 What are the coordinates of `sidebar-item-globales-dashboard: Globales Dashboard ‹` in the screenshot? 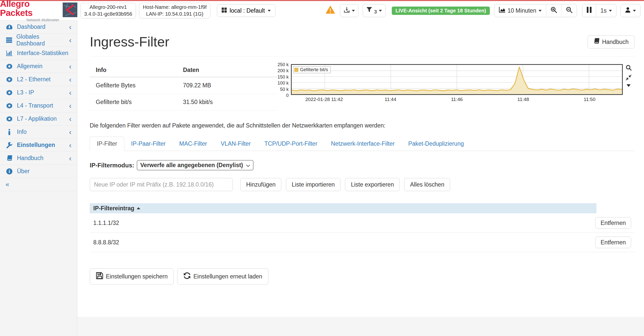 It's located at (38, 40).